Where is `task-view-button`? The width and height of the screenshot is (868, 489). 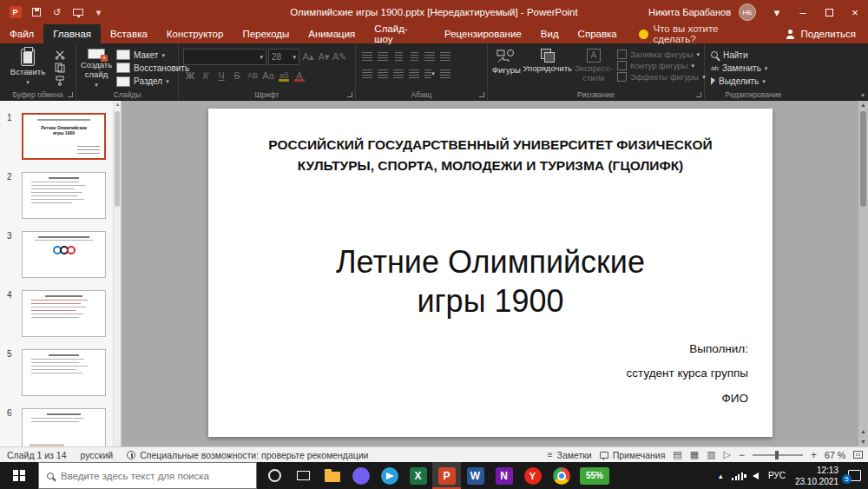
task-view-button is located at coordinates (304, 476).